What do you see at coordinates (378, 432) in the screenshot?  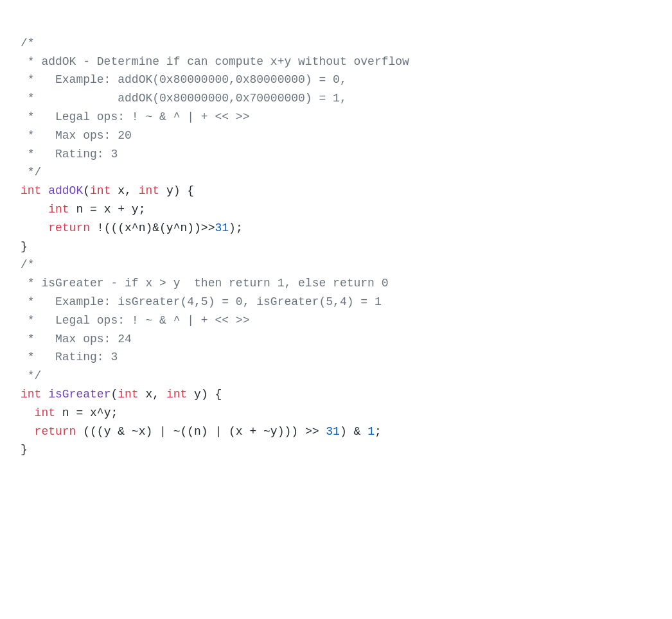 I see `code-token: ;` at bounding box center [378, 432].